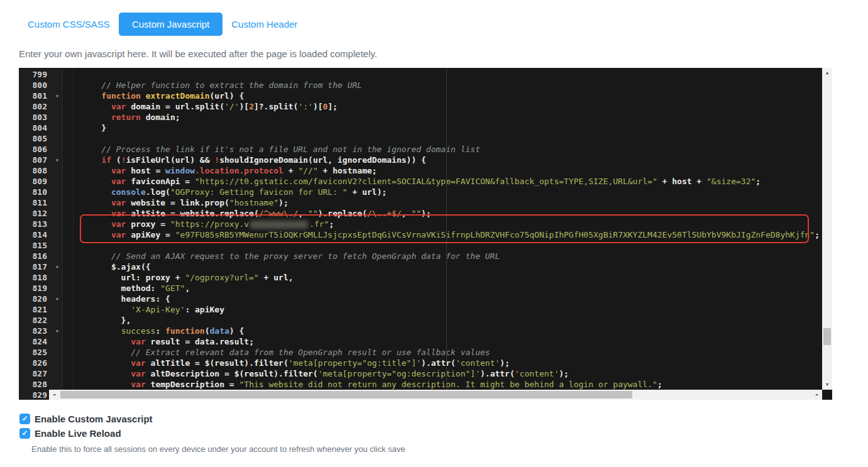 The image size is (868, 467). Describe the element at coordinates (40, 288) in the screenshot. I see `line-number: 819` at that location.